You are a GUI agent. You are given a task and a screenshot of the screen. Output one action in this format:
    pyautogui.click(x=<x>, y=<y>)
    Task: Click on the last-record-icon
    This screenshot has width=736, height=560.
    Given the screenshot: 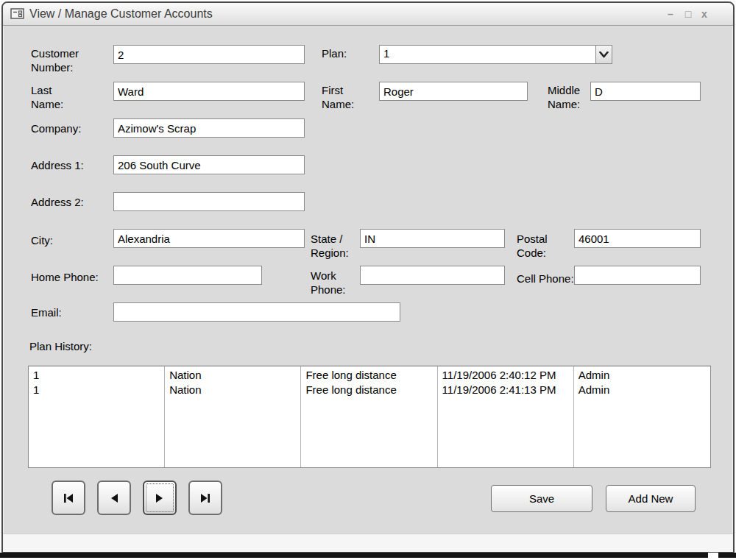 What is the action you would take?
    pyautogui.click(x=205, y=498)
    